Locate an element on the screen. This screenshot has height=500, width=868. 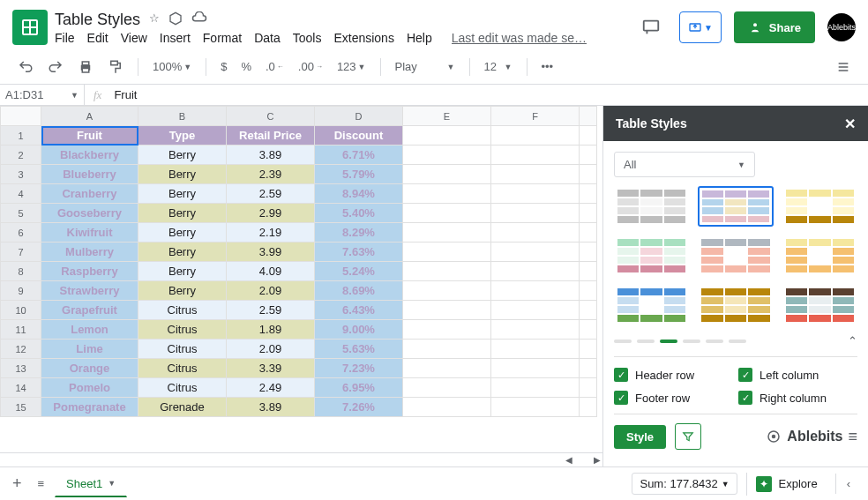
redo-button is located at coordinates (56, 67).